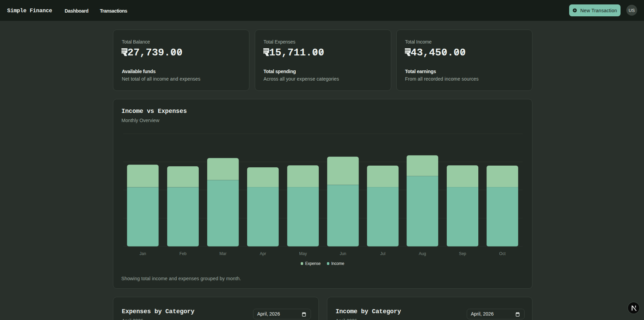 This screenshot has height=320, width=644. Describe the element at coordinates (343, 254) in the screenshot. I see `svg-text: Jun` at that location.